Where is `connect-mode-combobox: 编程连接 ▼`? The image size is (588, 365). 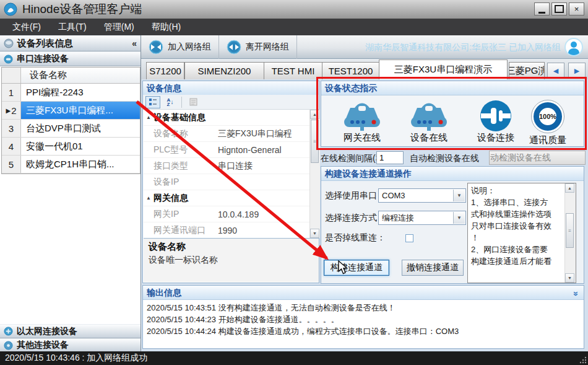
connect-mode-combobox: 编程连接 ▼ is located at coordinates (422, 218).